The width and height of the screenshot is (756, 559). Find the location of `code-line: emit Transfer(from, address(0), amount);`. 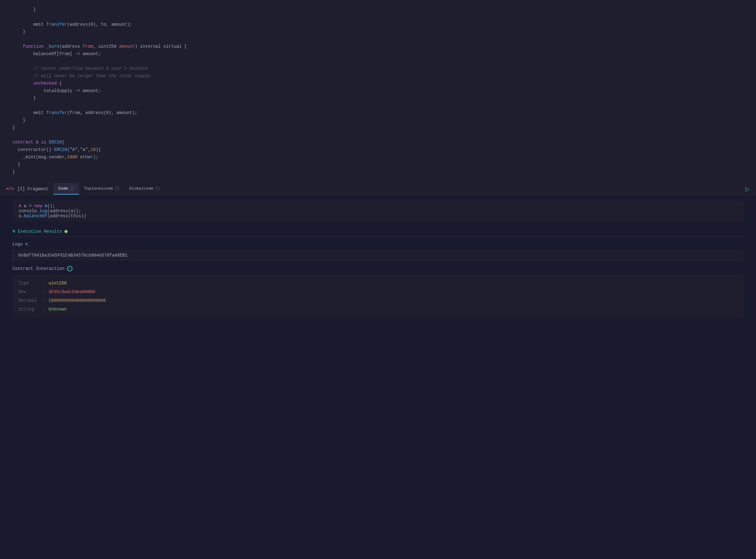

code-line: emit Transfer(from, address(0), amount); is located at coordinates (378, 113).